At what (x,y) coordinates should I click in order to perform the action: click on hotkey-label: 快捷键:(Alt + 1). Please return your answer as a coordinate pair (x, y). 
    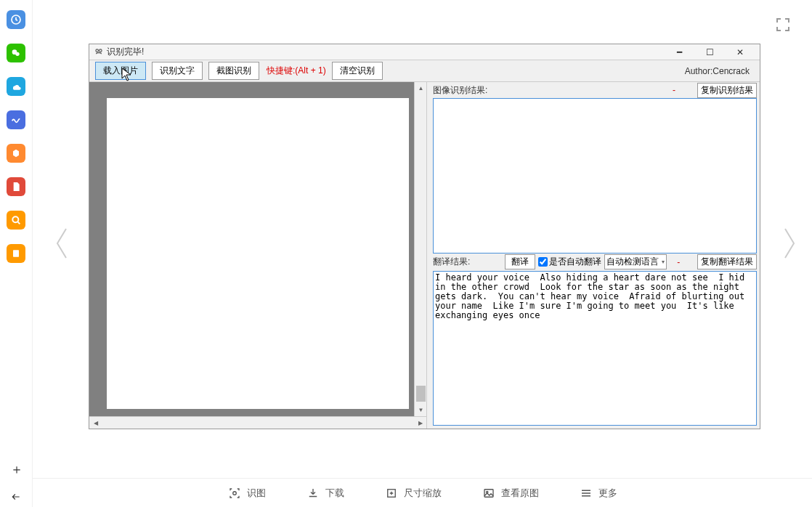
    Looking at the image, I should click on (296, 71).